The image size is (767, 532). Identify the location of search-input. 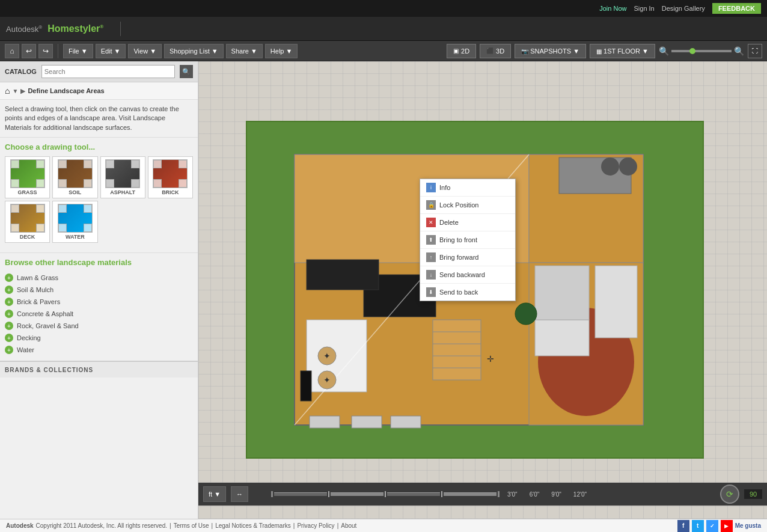
(108, 72).